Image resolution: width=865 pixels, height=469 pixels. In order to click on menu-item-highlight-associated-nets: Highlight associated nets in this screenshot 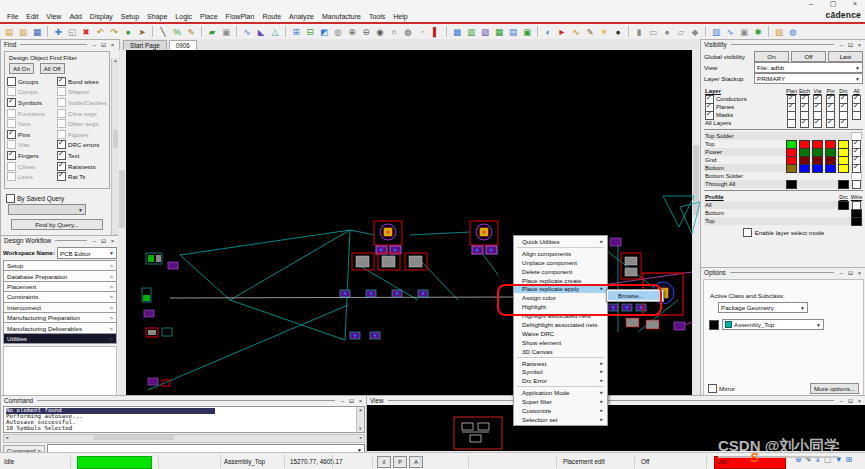, I will do `click(560, 316)`.